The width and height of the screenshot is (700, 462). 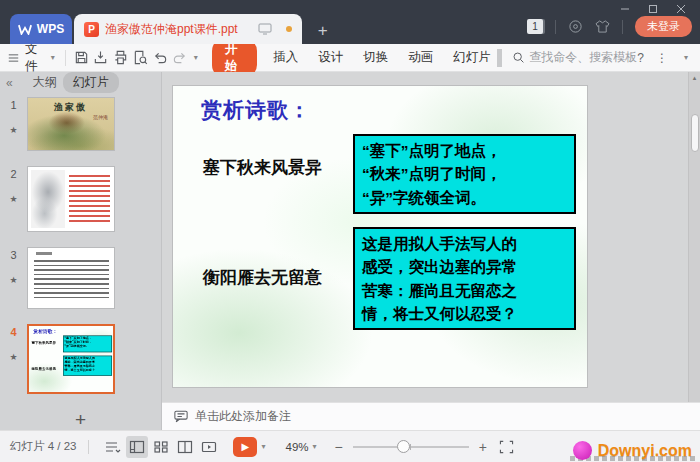 What do you see at coordinates (633, 458) in the screenshot?
I see `watermark-subtext` at bounding box center [633, 458].